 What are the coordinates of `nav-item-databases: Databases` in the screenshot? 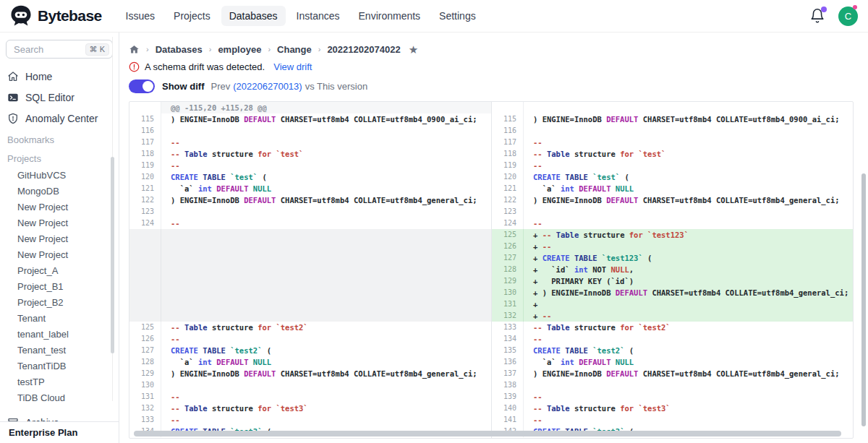 It's located at (253, 16).